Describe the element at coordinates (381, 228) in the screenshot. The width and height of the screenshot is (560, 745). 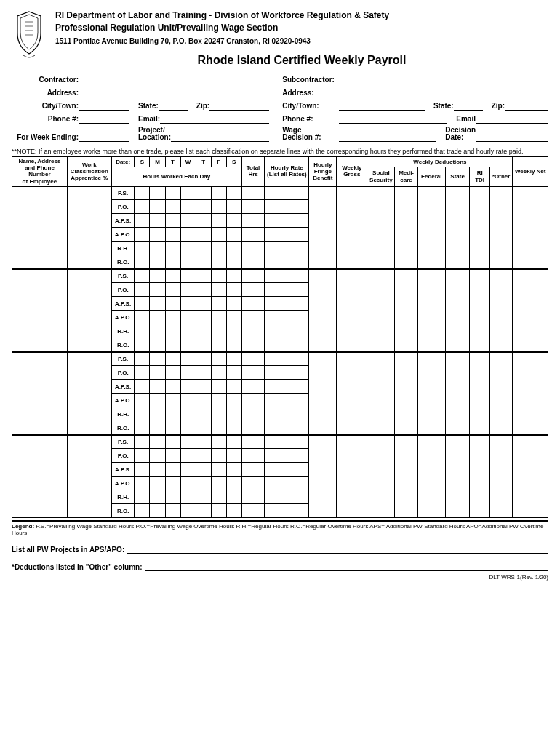
I see `cell-social-security` at that location.